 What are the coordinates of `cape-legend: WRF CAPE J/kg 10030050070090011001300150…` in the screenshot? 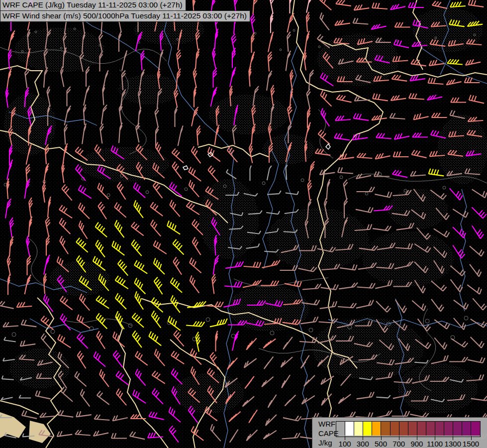 It's located at (399, 433).